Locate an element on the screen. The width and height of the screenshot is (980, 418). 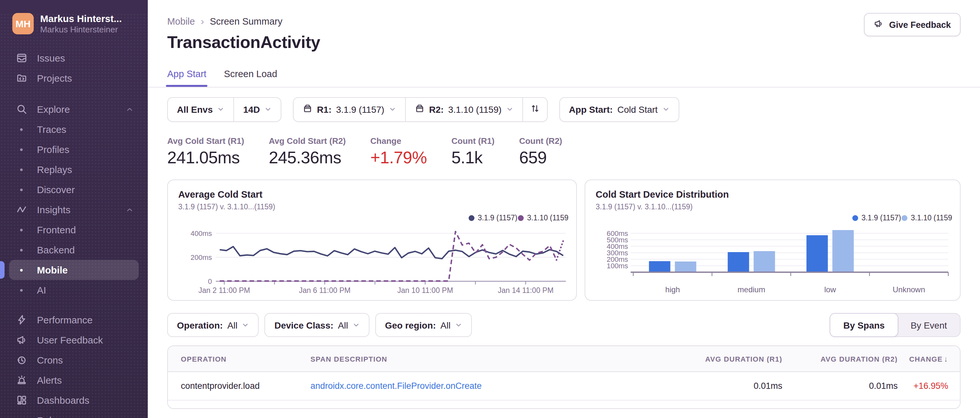
active-indicator is located at coordinates (2, 270).